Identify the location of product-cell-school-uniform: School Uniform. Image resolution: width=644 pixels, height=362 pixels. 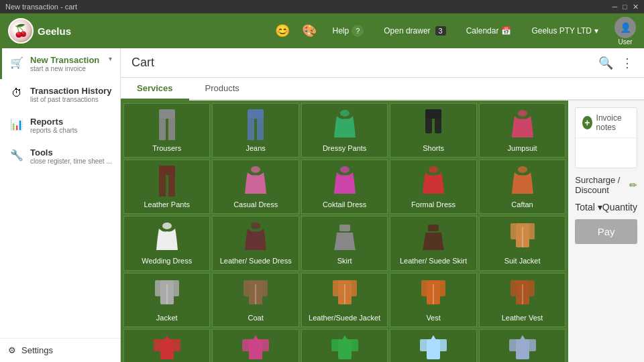
(522, 346).